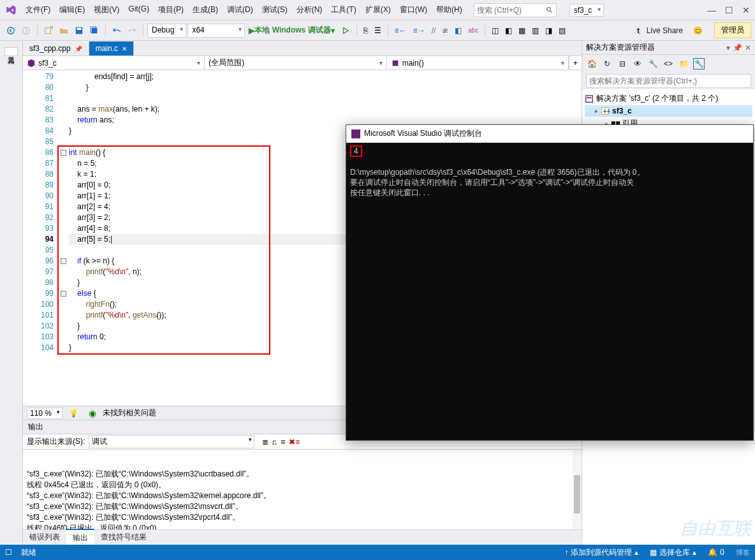 The height and width of the screenshot is (560, 755). What do you see at coordinates (117, 31) in the screenshot?
I see `undo-button` at bounding box center [117, 31].